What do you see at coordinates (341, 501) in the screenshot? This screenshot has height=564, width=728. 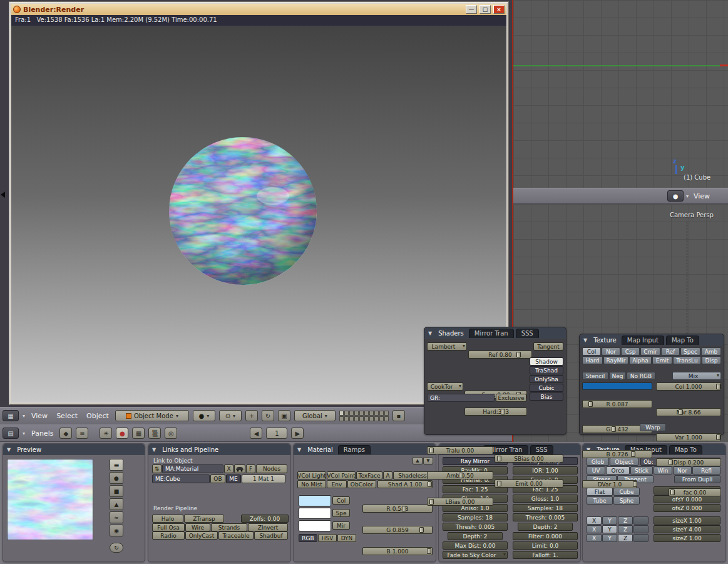 I see `col-mode-button: Col` at bounding box center [341, 501].